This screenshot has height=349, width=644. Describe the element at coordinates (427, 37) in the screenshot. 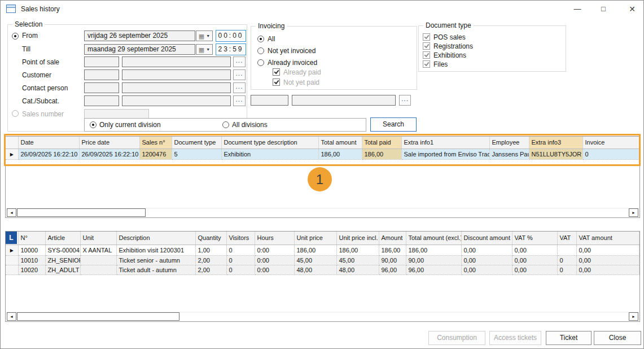

I see `pos-sales-checkbox` at that location.